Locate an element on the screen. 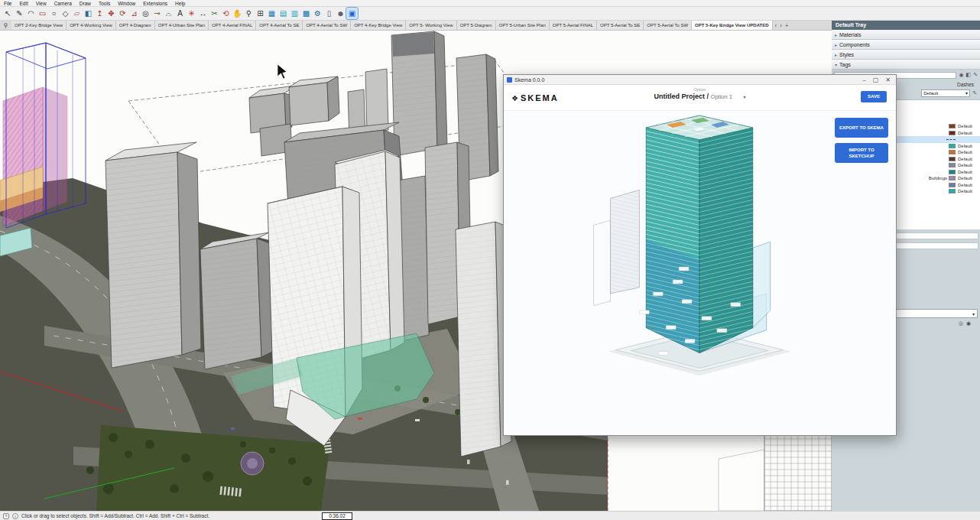 This screenshot has width=980, height=520. arc-tool: ◠ is located at coordinates (31, 14).